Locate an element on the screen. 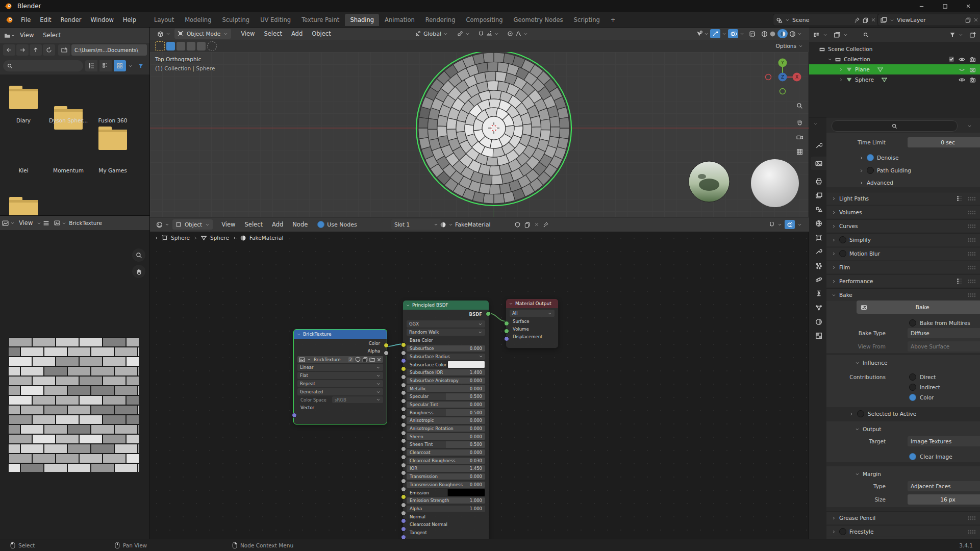 The width and height of the screenshot is (980, 551). falloff-curve-icon is located at coordinates (518, 34).